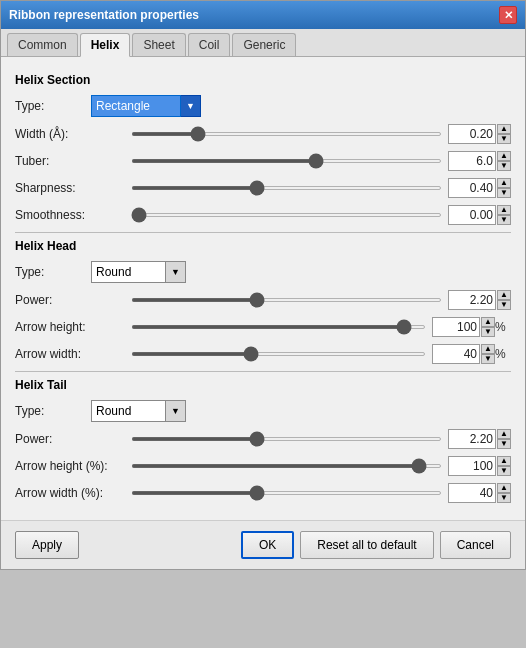 Image resolution: width=526 pixels, height=648 pixels. I want to click on tail-power-label: Power:, so click(70, 439).